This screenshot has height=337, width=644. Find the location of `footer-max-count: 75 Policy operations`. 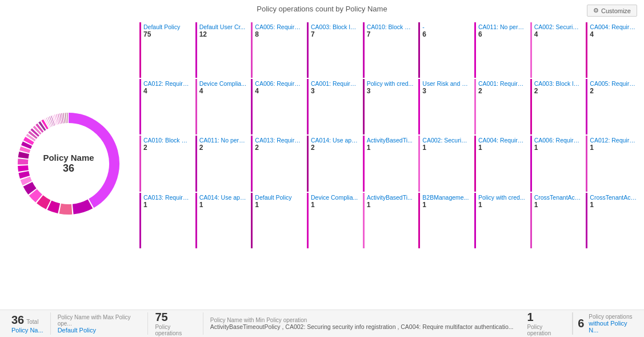

footer-max-count: 75 Policy operations is located at coordinates (175, 324).